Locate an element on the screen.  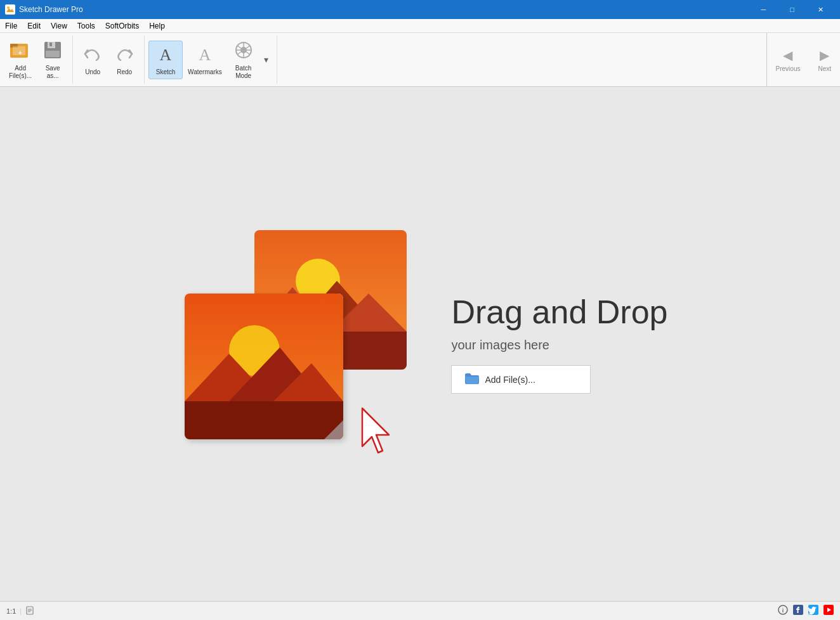
next-label: Next is located at coordinates (825, 68).